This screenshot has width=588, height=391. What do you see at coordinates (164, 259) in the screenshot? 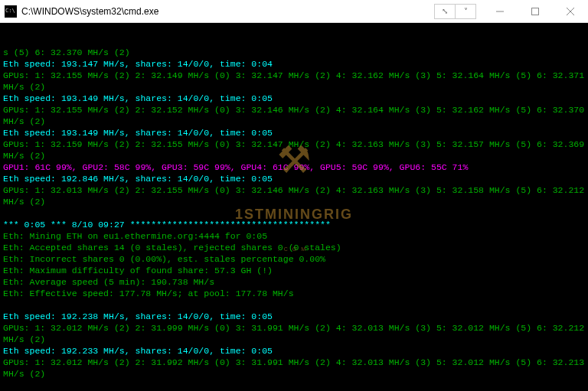
I see `terminal-line: Eth: Incorrect shares 0 (0.00%), est. st…` at bounding box center [164, 259].